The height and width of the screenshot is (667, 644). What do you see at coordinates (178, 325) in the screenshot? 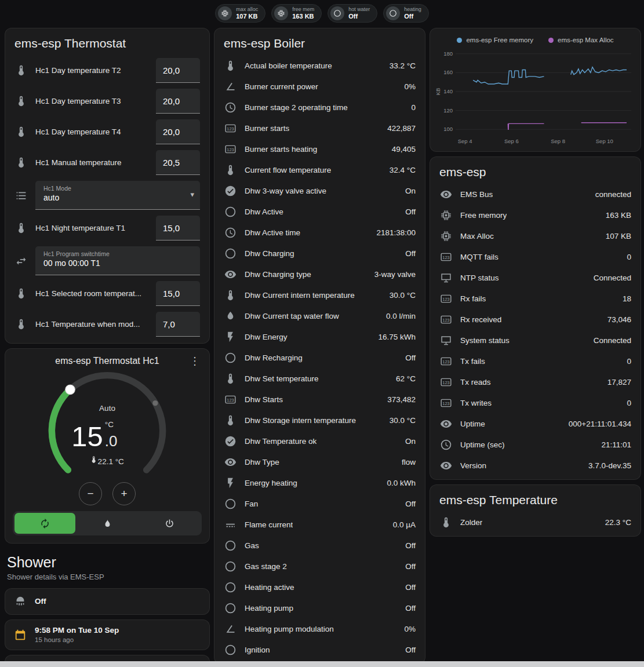
I see `number-input: 7,0` at bounding box center [178, 325].